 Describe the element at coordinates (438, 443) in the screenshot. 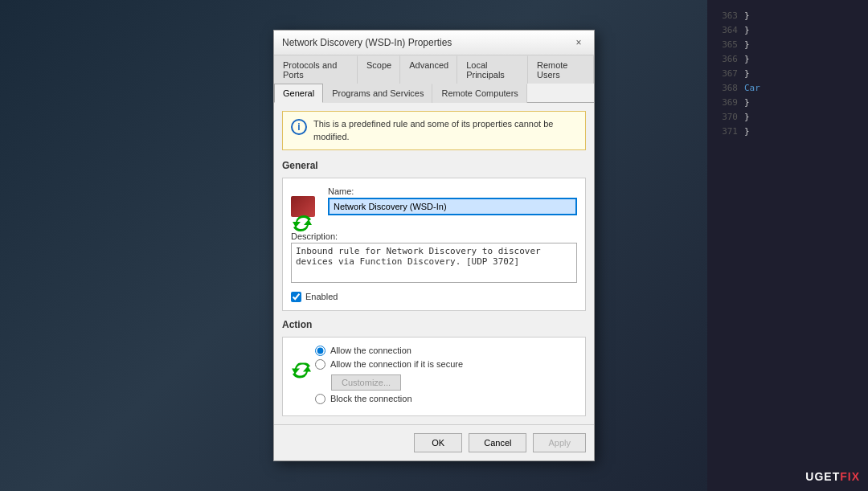

I see `ok-button: OK` at that location.